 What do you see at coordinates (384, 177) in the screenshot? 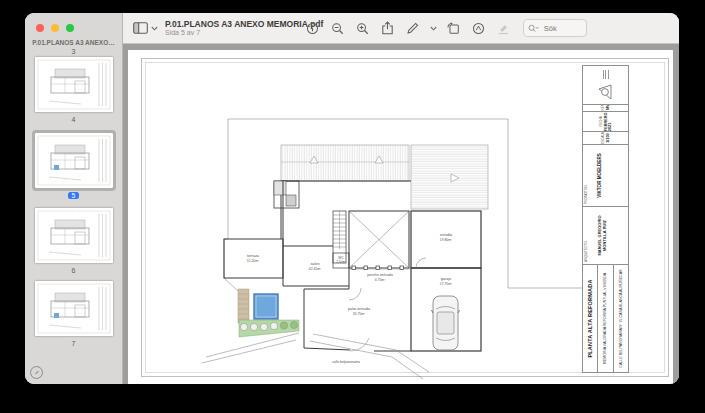
I see `roof-hatching` at bounding box center [384, 177].